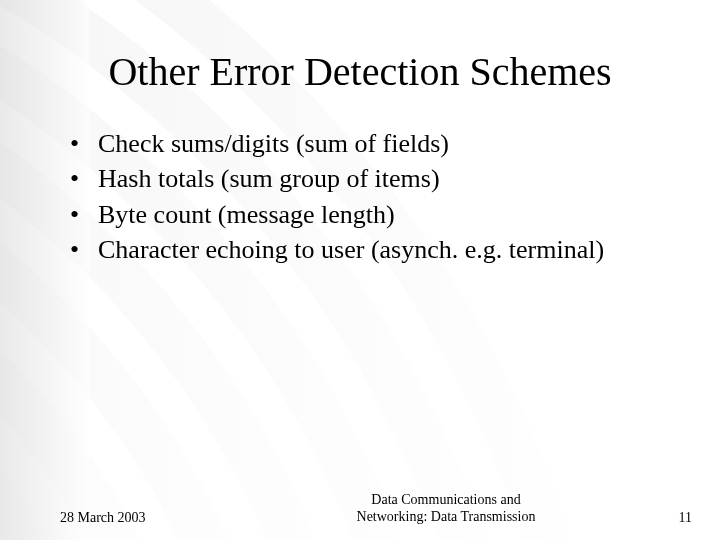  I want to click on bullet-text: Check sums/digits (sum of fields), so click(389, 144).